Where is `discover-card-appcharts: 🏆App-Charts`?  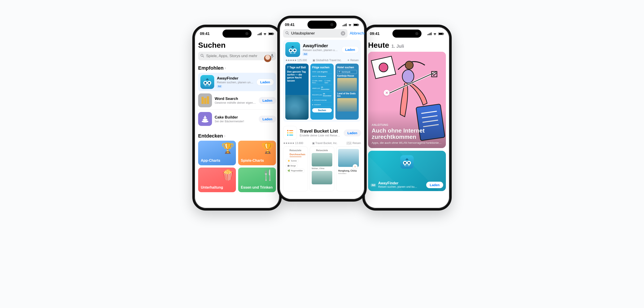
discover-card-appcharts: 🏆App-Charts is located at coordinates (217, 153).